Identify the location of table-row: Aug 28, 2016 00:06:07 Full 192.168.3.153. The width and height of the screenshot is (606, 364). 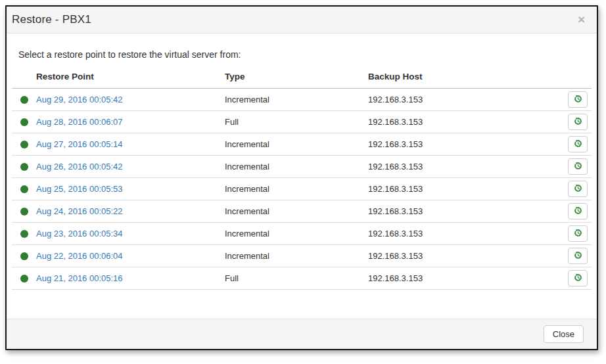
(302, 122).